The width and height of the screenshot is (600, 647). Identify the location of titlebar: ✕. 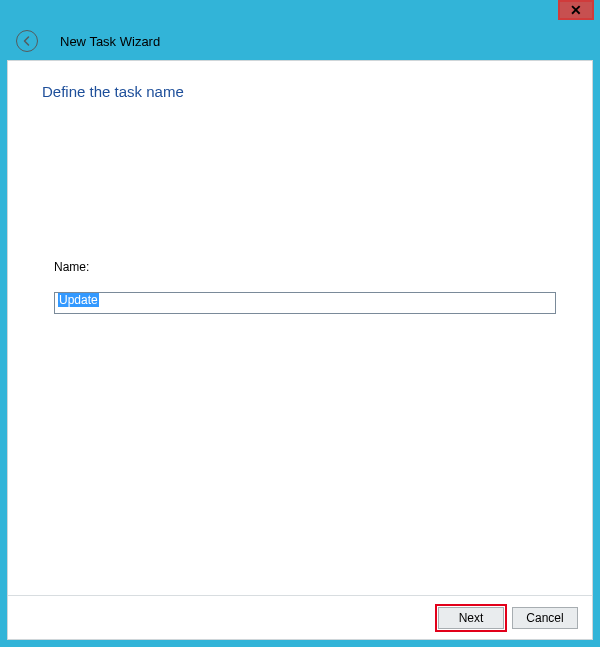
(300, 11).